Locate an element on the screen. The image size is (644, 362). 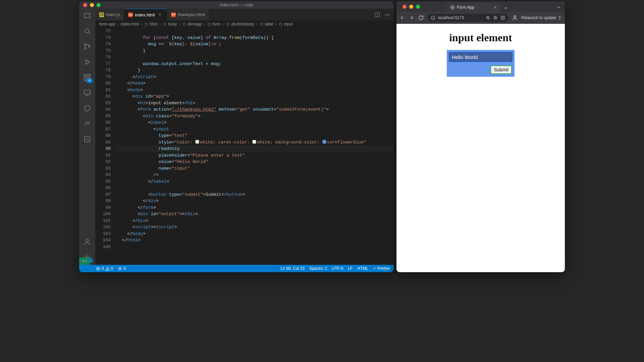
chevron-down-icon is located at coordinates (559, 7).